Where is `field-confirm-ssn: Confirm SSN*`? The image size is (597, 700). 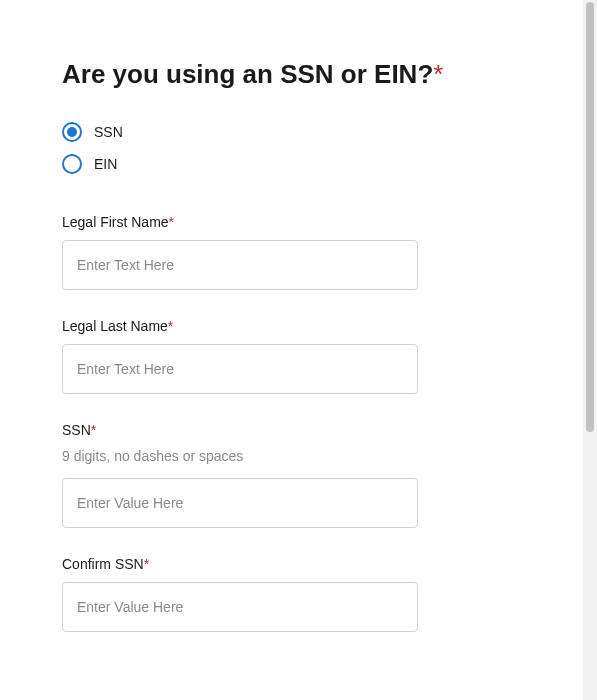 field-confirm-ssn: Confirm SSN* is located at coordinates (290, 594).